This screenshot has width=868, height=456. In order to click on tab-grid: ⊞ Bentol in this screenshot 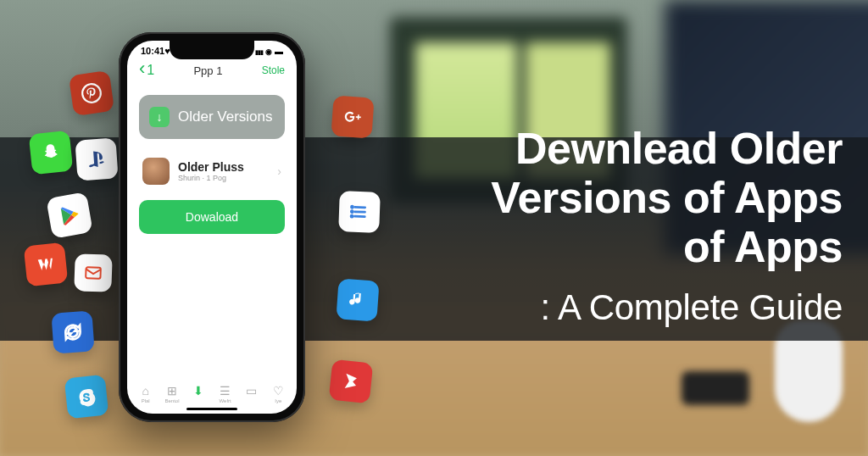, I will do `click(172, 393)`.